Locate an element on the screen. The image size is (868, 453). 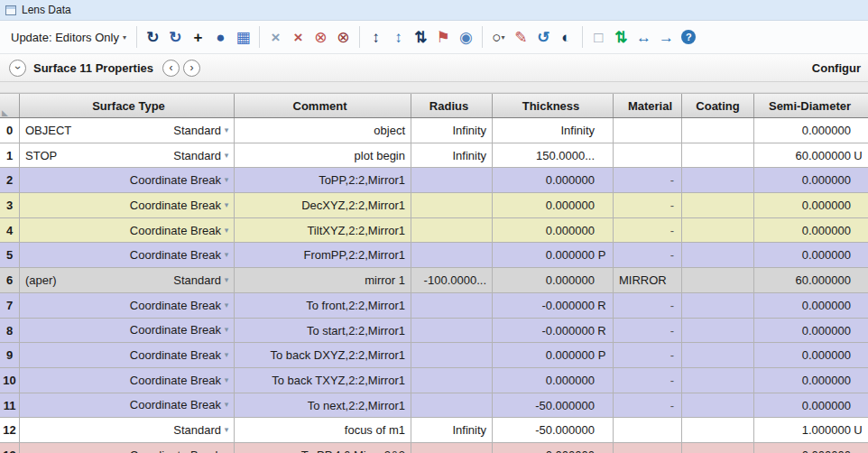
semi-diameter-cell: 60.000000 is located at coordinates (811, 281).